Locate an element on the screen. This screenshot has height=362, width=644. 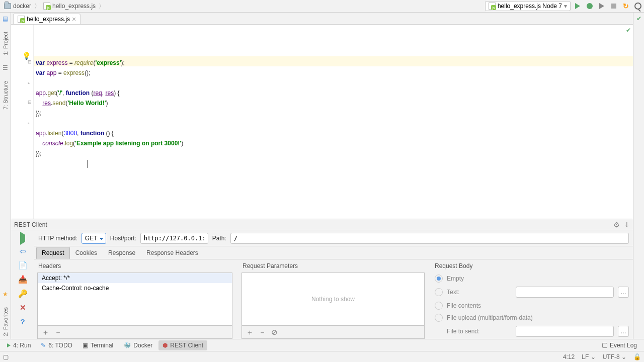
clear-params-button: ⊘ is located at coordinates (275, 332).